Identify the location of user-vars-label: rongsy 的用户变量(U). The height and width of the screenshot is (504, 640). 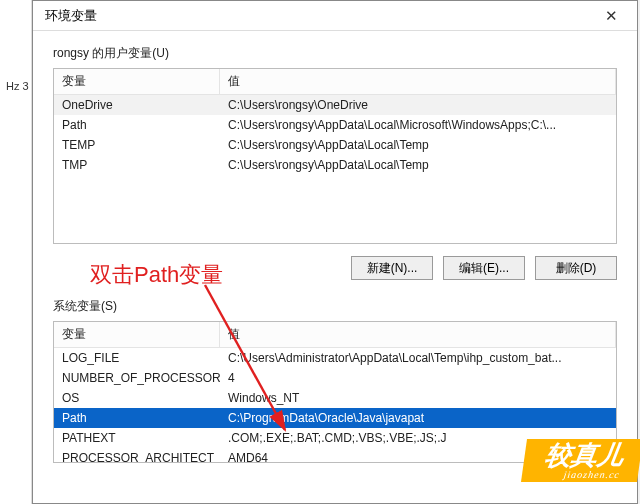
(335, 54).